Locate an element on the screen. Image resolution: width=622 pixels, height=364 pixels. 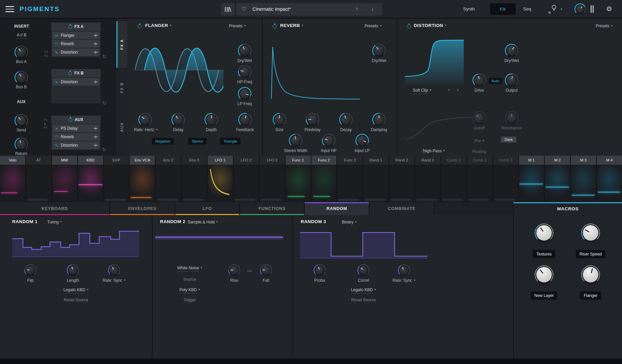
distortion-cutoff-knob is located at coordinates (479, 118).